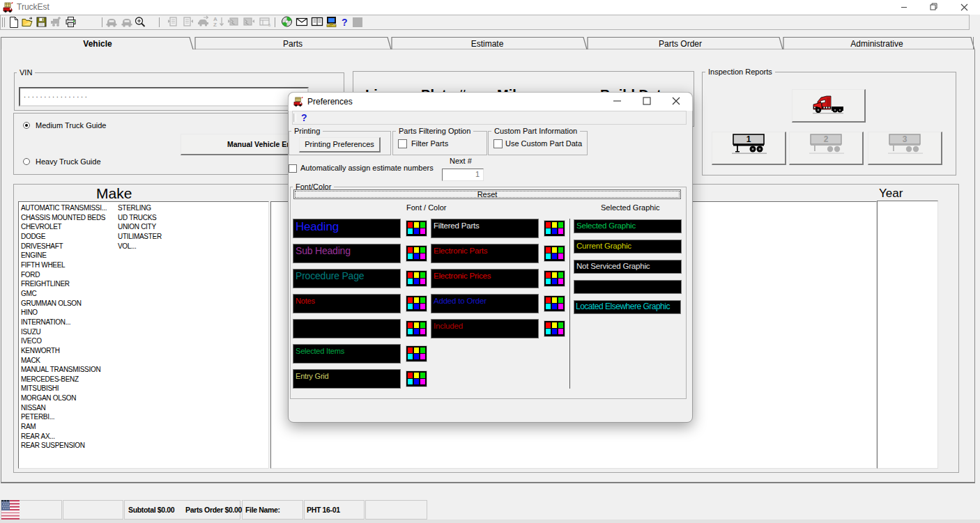 Image resolution: width=980 pixels, height=523 pixels. What do you see at coordinates (905, 139) in the screenshot?
I see `svg-text: 3` at bounding box center [905, 139].